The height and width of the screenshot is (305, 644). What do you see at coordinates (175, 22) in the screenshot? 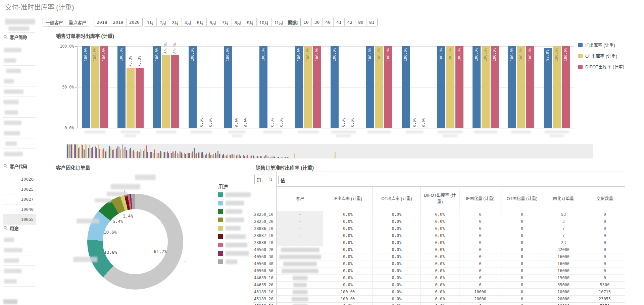
I see `filter-month-3月: 3月` at bounding box center [175, 22].